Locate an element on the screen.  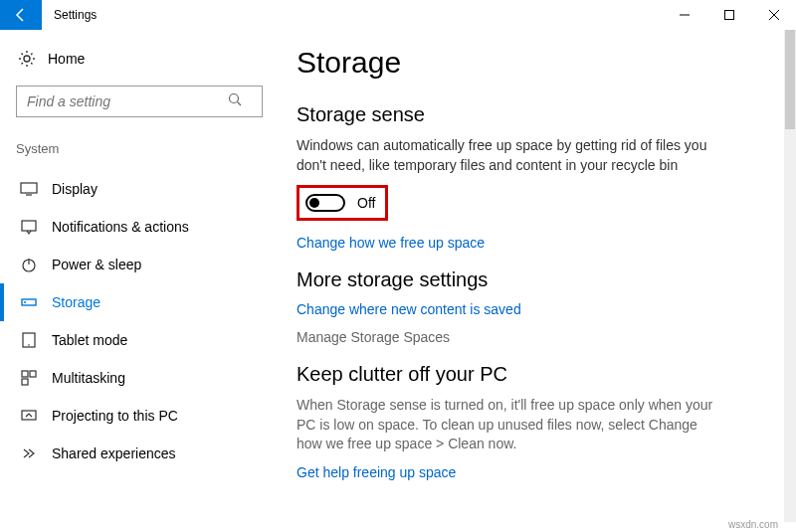
tablet-icon is located at coordinates (29, 340).